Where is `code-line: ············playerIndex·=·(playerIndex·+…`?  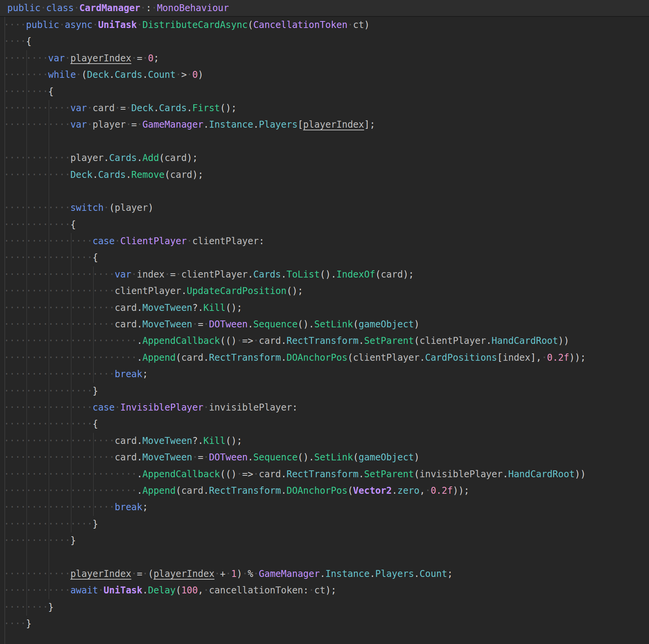
code-line: ············playerIndex·=·(playerIndex·+… is located at coordinates (326, 574).